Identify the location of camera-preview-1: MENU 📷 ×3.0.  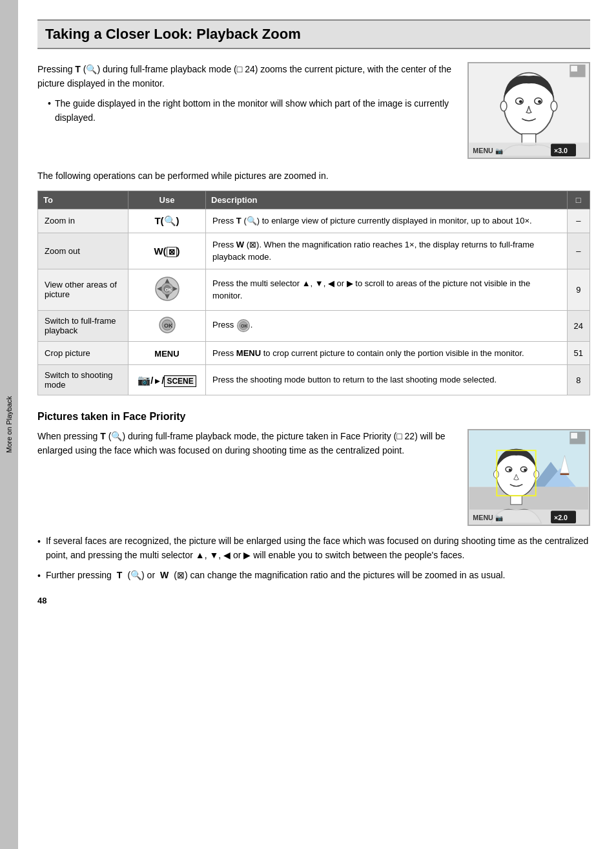
(529, 110).